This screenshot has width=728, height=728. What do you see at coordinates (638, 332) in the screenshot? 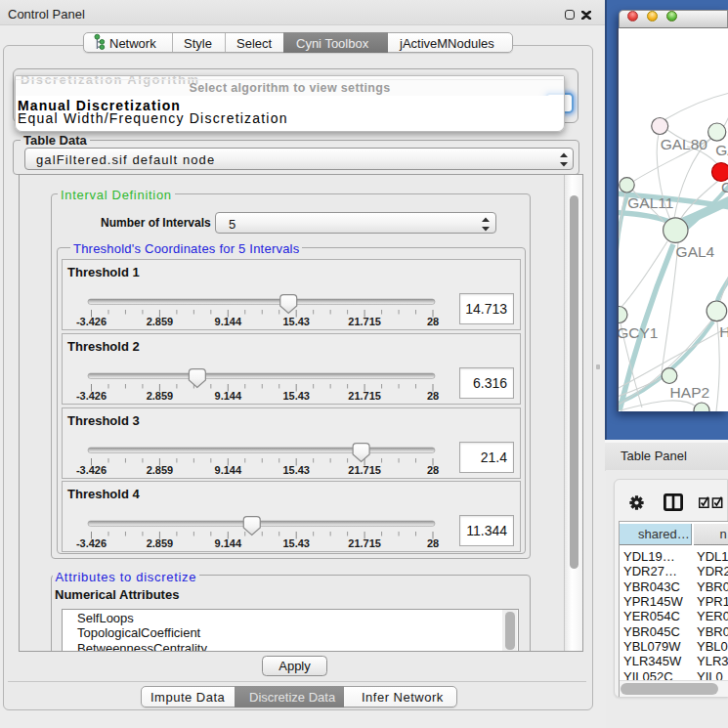
I see `svg-text: GCY1` at bounding box center [638, 332].